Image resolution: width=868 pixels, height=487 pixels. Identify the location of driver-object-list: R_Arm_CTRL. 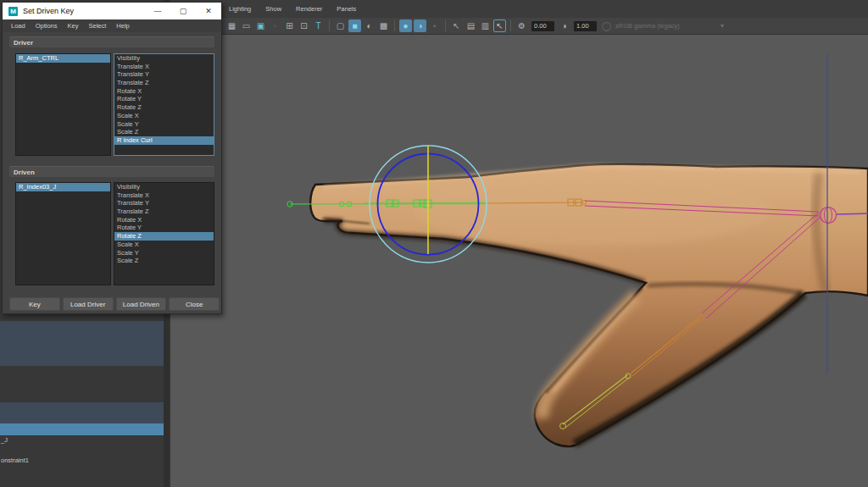
(63, 105).